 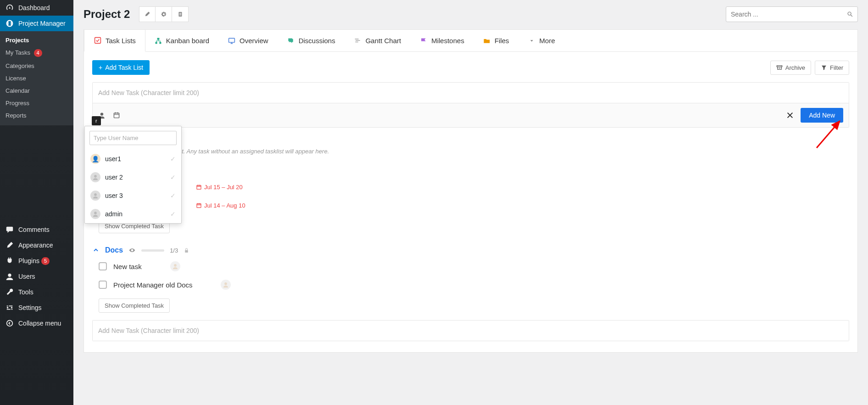 What do you see at coordinates (95, 177) in the screenshot?
I see `avatar-icon` at bounding box center [95, 177].